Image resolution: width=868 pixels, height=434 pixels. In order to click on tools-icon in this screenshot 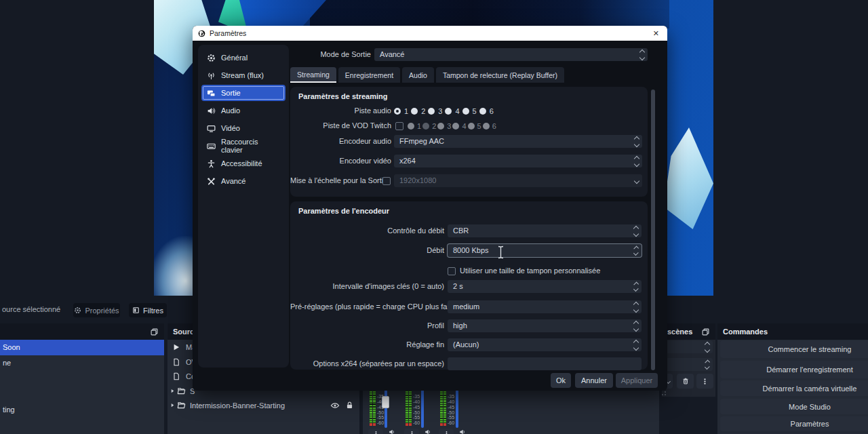, I will do `click(212, 182)`.